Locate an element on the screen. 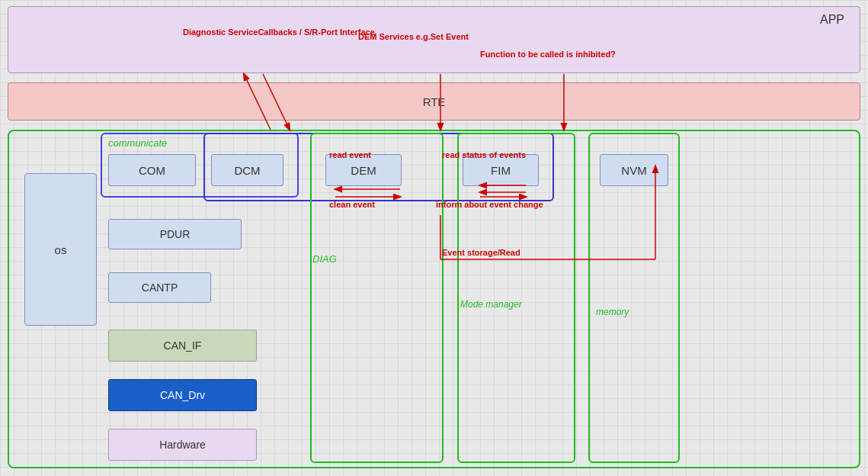  pdur-box: PDUR is located at coordinates (175, 234).